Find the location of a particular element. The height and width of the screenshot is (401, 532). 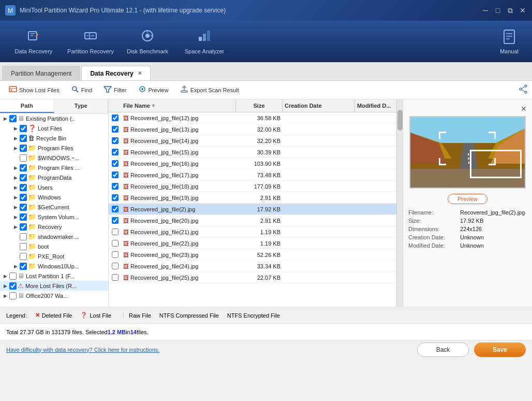

export-scan-result-button: Export Scan Result is located at coordinates (210, 90).